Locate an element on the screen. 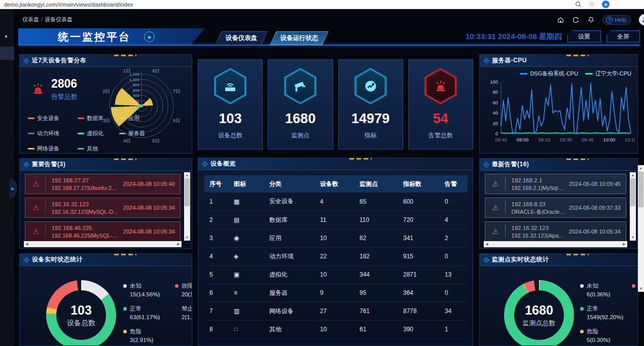 This screenshot has width=644, height=346. alert-ip: 192.168.46.225 is located at coordinates (86, 228).